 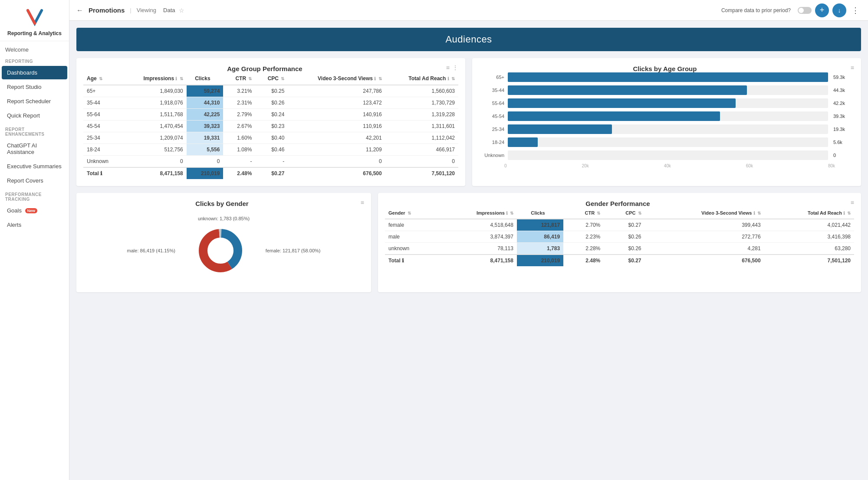 I want to click on more-menu-button: ⋮, so click(x=855, y=10).